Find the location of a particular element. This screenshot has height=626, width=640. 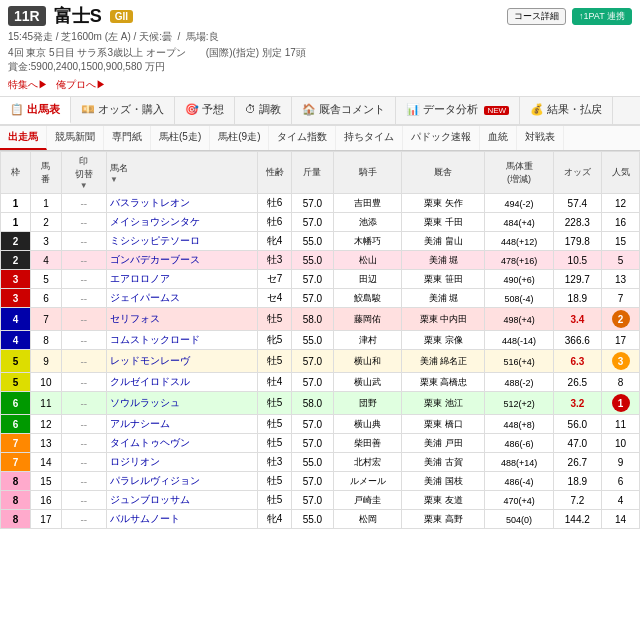

horse-name: ミシシッピテソーロ is located at coordinates (155, 240).